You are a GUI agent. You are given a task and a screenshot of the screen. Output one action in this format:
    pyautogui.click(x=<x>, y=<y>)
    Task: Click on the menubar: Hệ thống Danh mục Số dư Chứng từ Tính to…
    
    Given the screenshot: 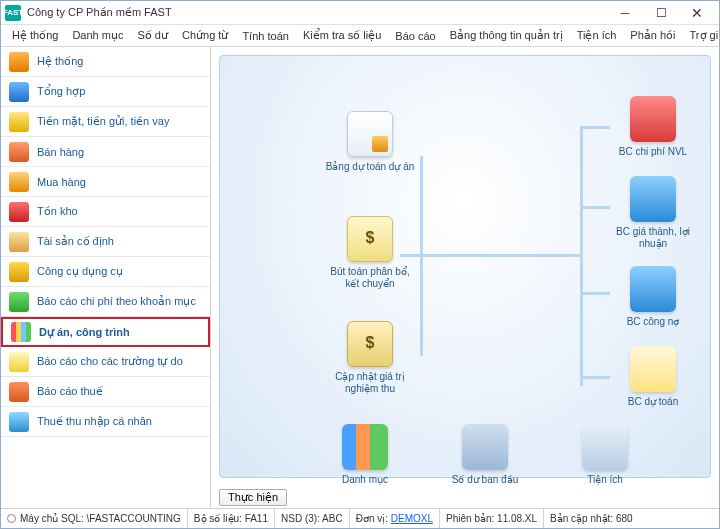 What is the action you would take?
    pyautogui.click(x=360, y=36)
    